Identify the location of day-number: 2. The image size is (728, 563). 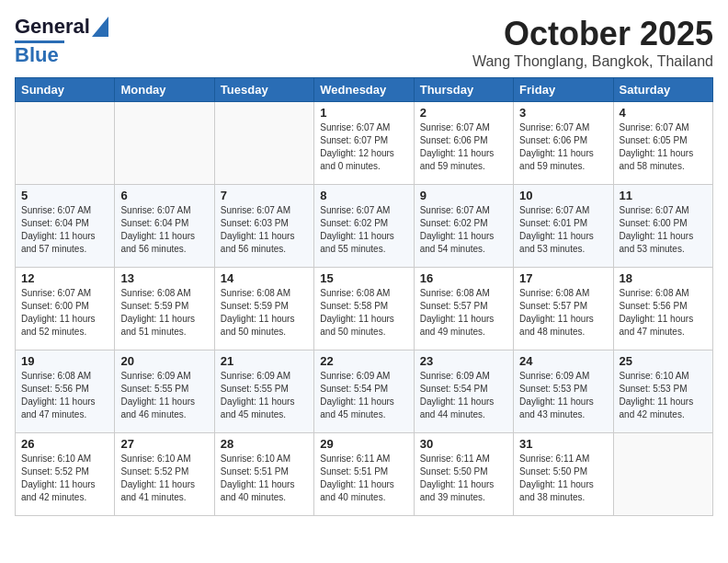
(463, 112).